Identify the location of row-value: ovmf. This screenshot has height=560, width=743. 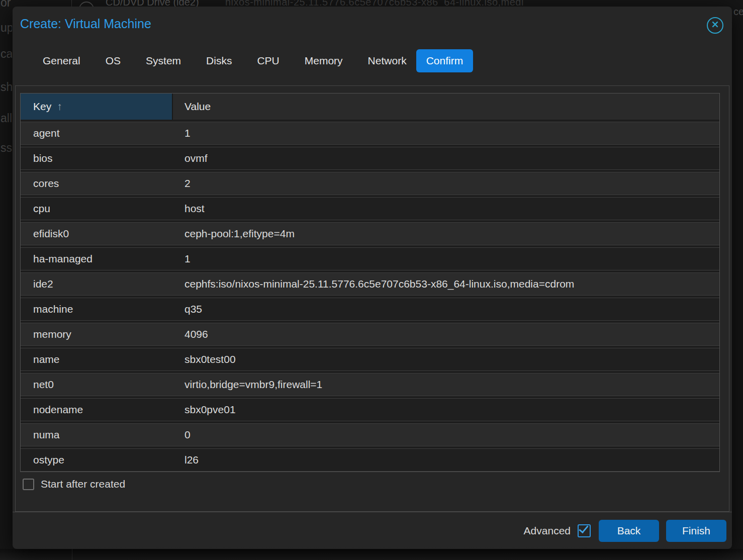
(446, 158).